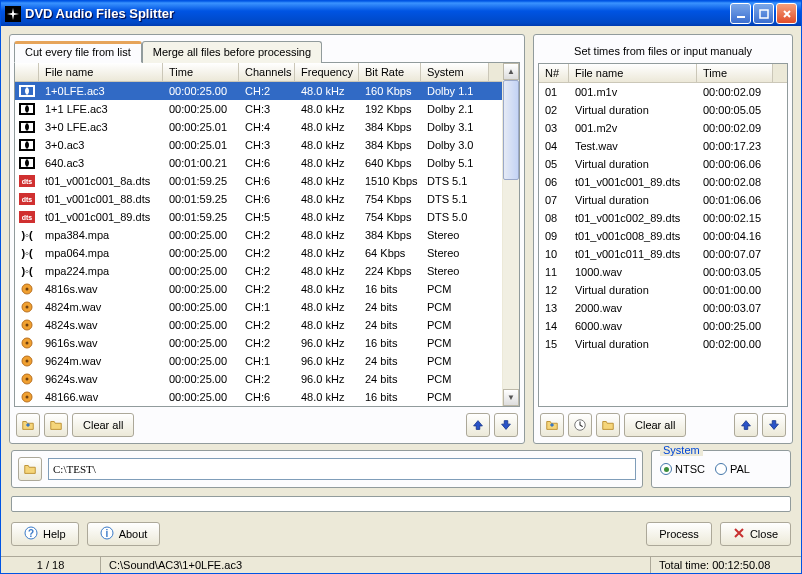 The height and width of the screenshot is (574, 802). Describe the element at coordinates (103, 425) in the screenshot. I see `left-clear-all-button: Clear all` at that location.